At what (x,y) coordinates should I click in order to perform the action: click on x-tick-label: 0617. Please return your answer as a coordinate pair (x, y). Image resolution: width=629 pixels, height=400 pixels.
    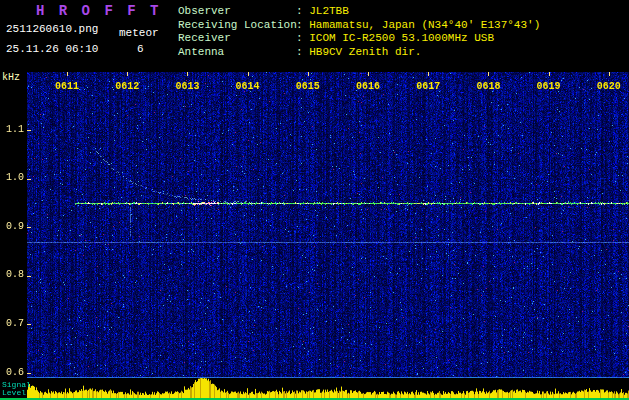
    Looking at the image, I should click on (428, 86).